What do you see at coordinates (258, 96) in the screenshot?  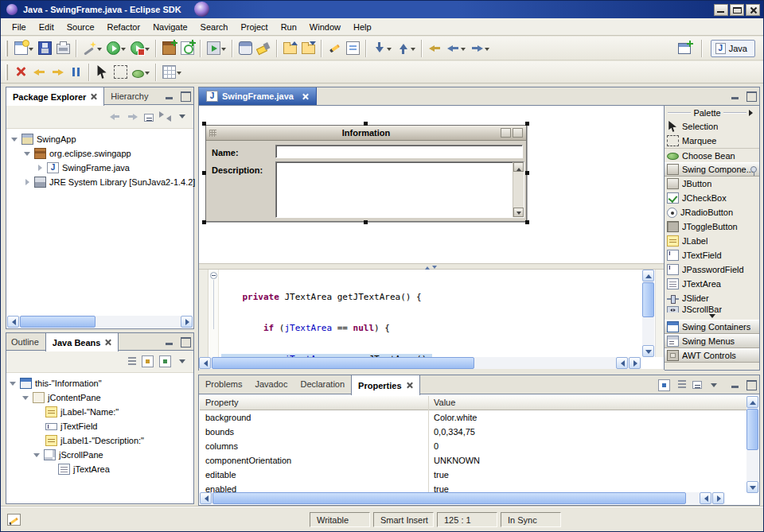 I see `tab-swingframe-editor: J SwingFrame.java` at bounding box center [258, 96].